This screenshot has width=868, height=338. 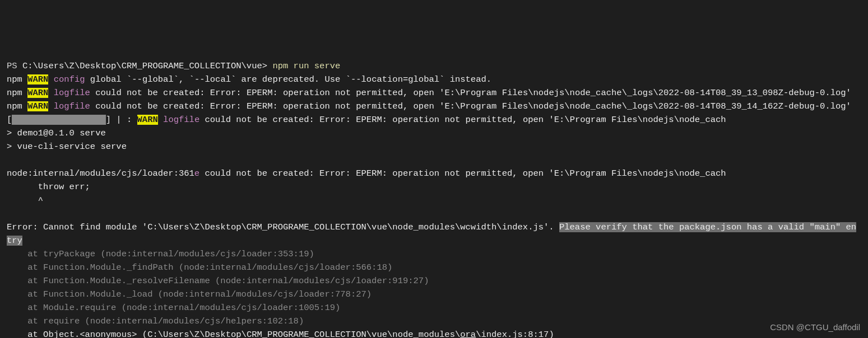 What do you see at coordinates (69, 79) in the screenshot?
I see `warn-category: config` at bounding box center [69, 79].